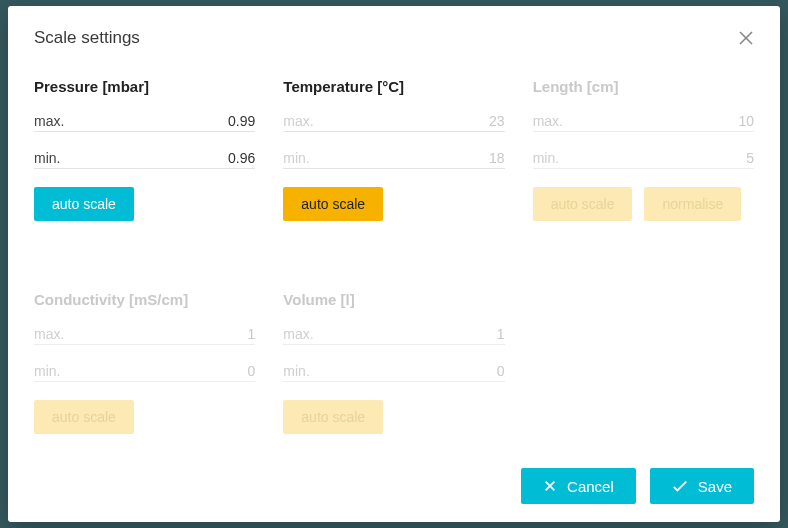  What do you see at coordinates (144, 300) in the screenshot?
I see `panel-title-conductivity: Conductivity [mS/cm]` at bounding box center [144, 300].